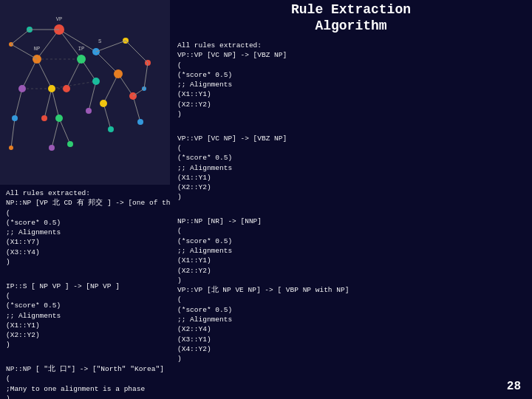 This screenshot has height=399, width=532. Describe the element at coordinates (351, 330) in the screenshot. I see `right-rule-line: (X2::Y4)` at that location.